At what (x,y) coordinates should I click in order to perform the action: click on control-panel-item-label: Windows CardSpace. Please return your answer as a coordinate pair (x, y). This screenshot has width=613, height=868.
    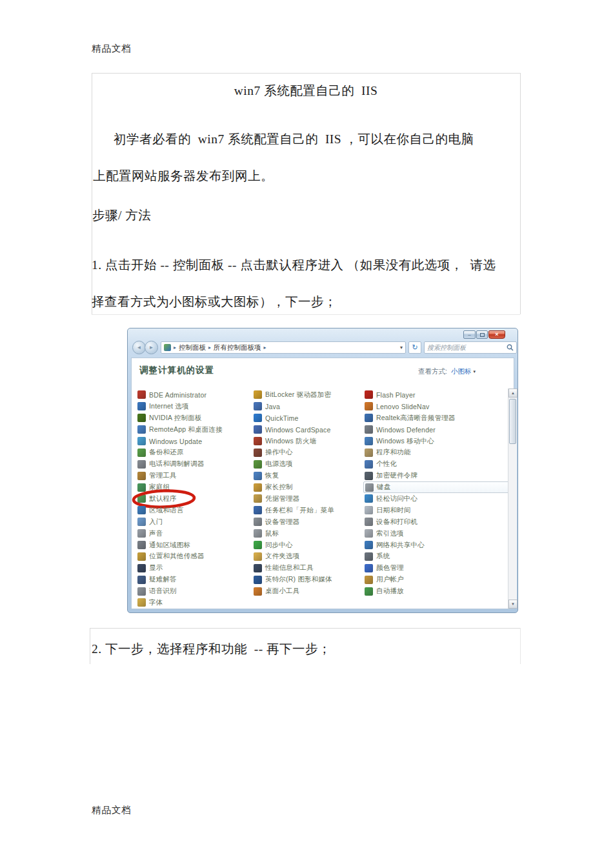
    Looking at the image, I should click on (298, 430).